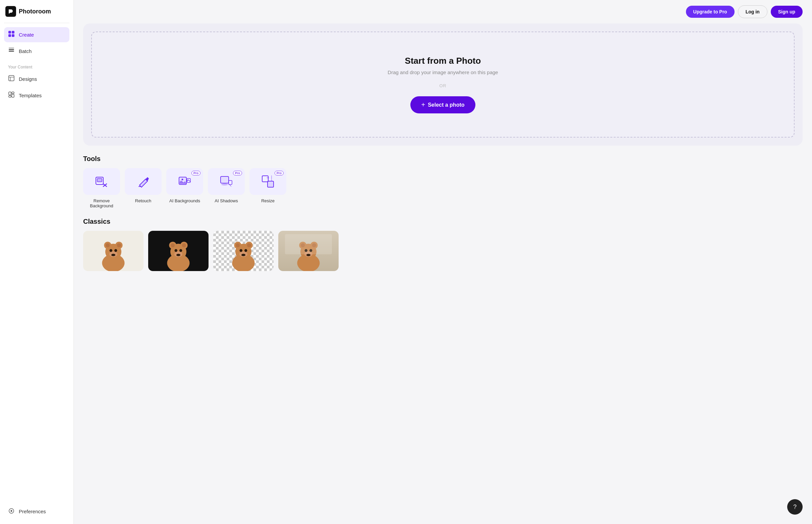  I want to click on dropzone-title: Start from a Photo, so click(443, 61).